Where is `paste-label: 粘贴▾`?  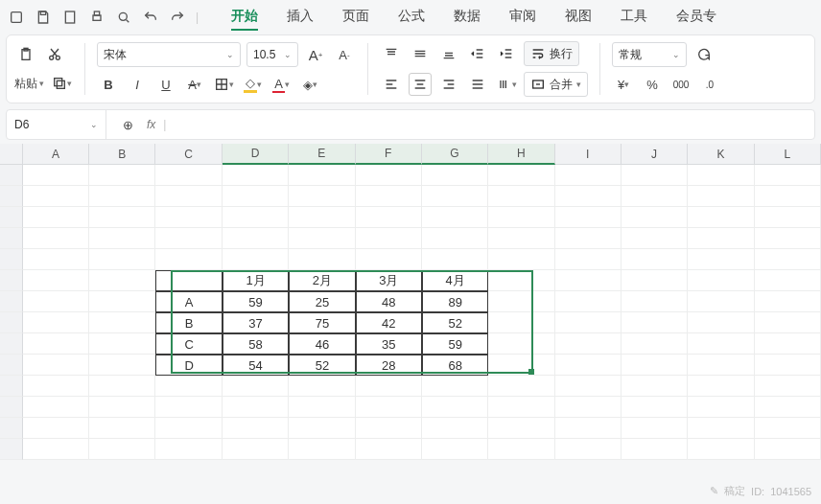 paste-label: 粘贴▾ is located at coordinates (29, 84).